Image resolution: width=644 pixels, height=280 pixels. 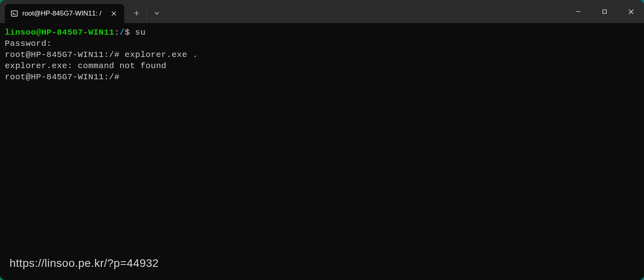 I want to click on tab-strip: root@HP-845G7-WIN11: /, so click(x=62, y=12).